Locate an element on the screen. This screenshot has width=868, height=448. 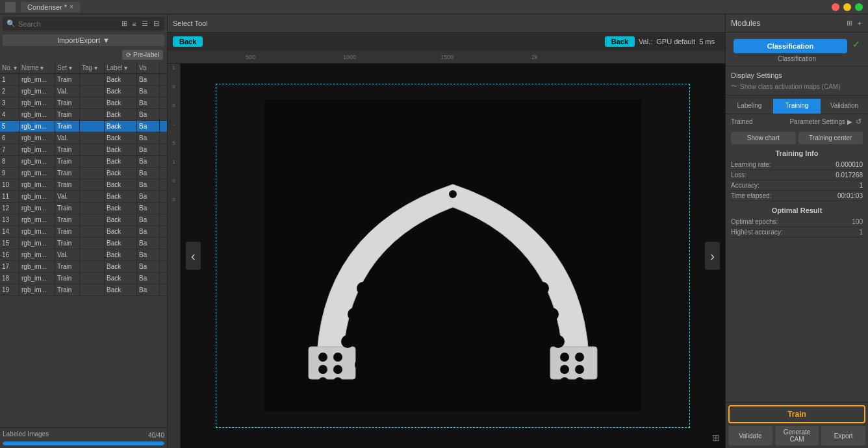
col-no: No. ▾ is located at coordinates (10, 68).